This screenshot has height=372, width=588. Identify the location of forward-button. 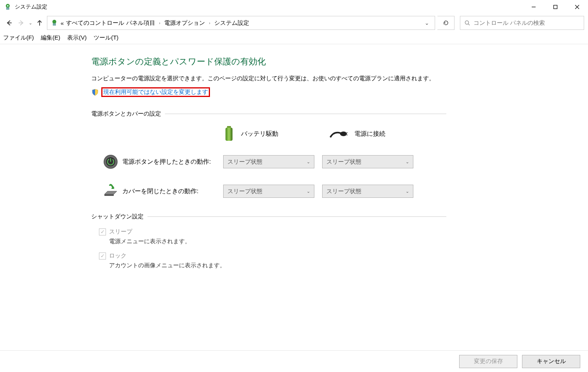
(21, 23).